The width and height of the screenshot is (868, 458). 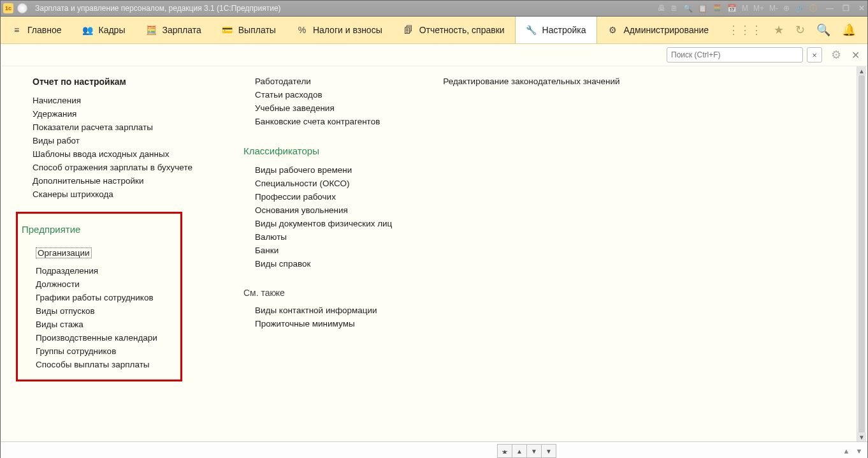 I want to click on link-positions: Должности, so click(x=105, y=284).